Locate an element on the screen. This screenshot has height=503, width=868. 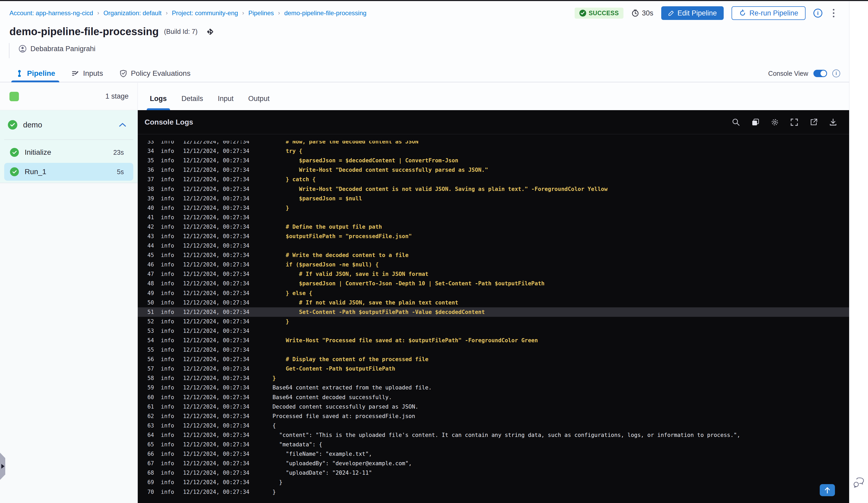
breadcrumb-link: Project: community-eng is located at coordinates (205, 13).